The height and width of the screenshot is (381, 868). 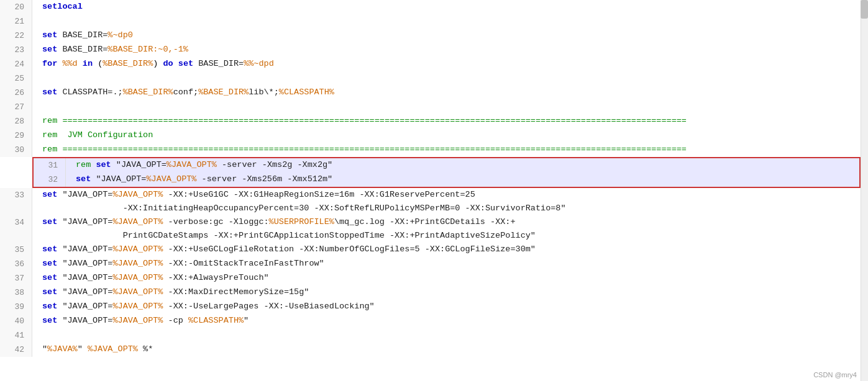 I want to click on table-row: 40 set "JAVA_OPT=%JAVA_OPT% -cp %CLASSPA…, so click(x=430, y=321).